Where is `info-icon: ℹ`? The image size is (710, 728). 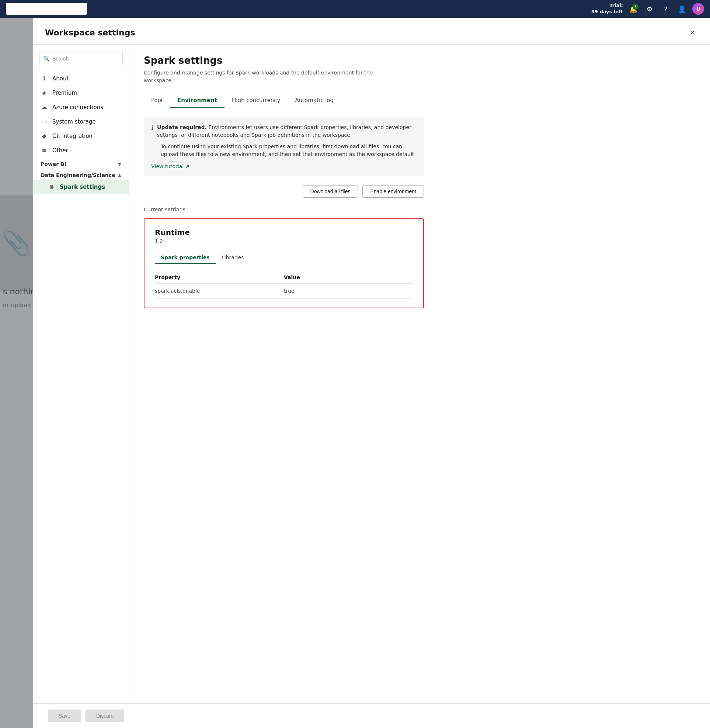
info-icon: ℹ is located at coordinates (152, 128).